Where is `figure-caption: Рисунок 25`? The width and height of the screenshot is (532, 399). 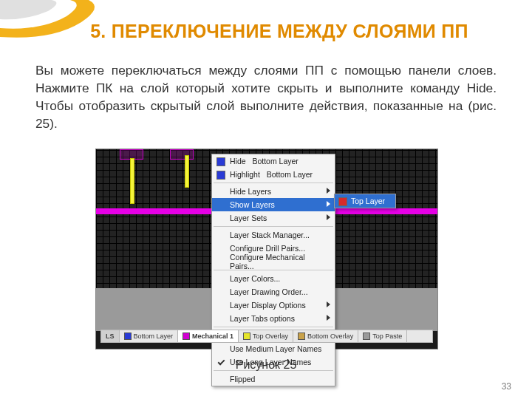 figure-caption: Рисунок 25 is located at coordinates (266, 365).